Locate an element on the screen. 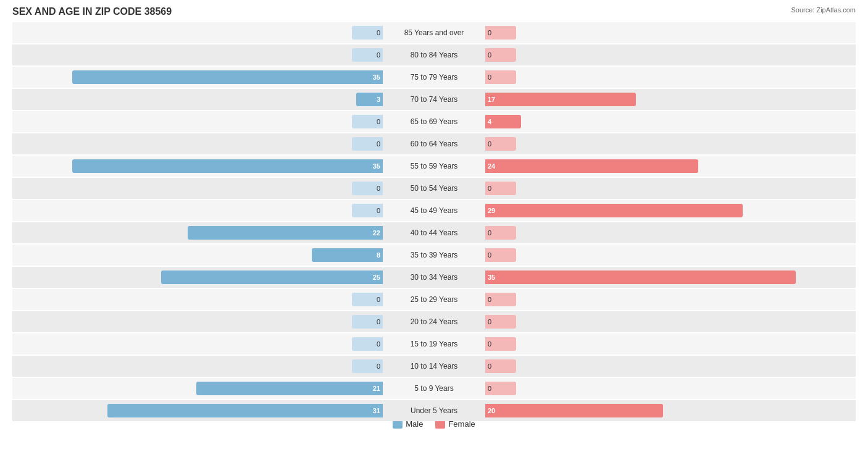  left-section: 8 is located at coordinates (198, 255).